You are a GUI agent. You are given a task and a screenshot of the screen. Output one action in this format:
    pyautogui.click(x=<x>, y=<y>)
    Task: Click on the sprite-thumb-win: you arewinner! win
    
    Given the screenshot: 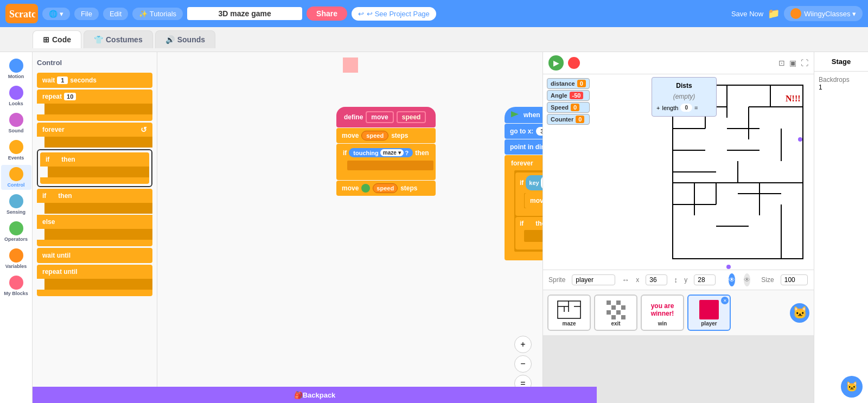 What is the action you would take?
    pyautogui.click(x=662, y=312)
    